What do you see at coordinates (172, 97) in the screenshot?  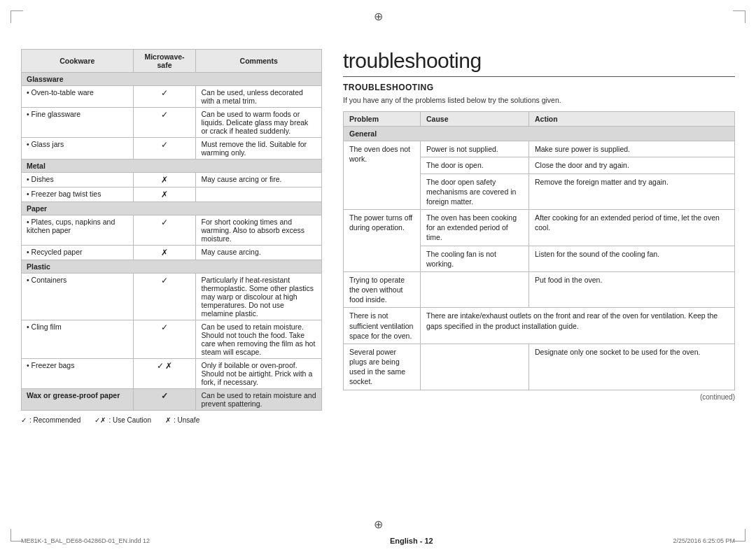 I see `table-row: Oven-to-table ware ✓ Can be used, unless…` at bounding box center [172, 97].